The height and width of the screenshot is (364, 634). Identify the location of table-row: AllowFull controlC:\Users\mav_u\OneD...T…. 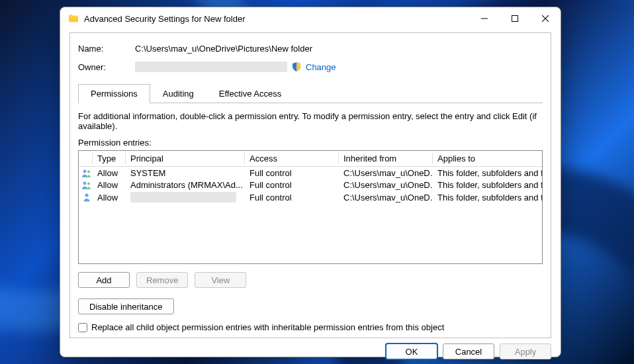
(310, 197).